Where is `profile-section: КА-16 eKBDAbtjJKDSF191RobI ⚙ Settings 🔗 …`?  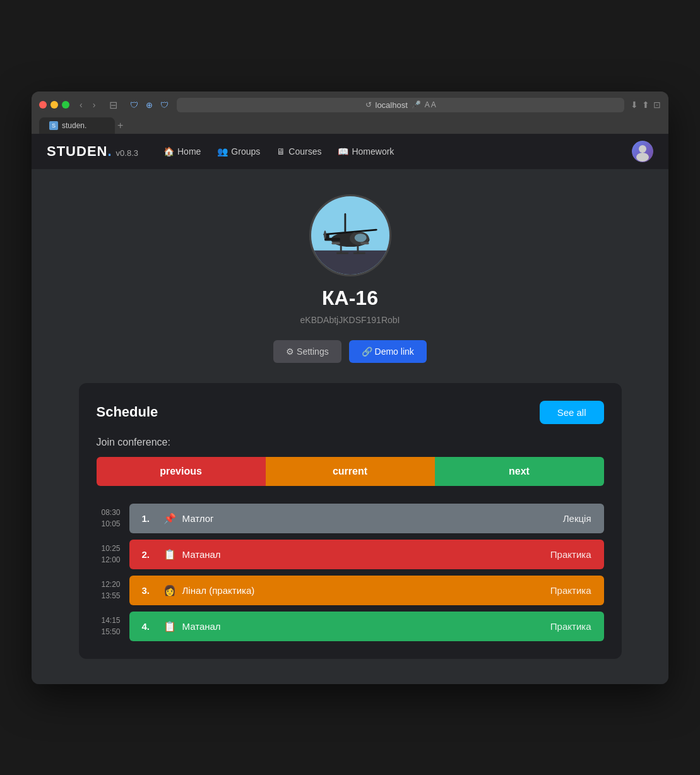
profile-section: КА-16 eKBDAbtjJKDSF191RobI ⚙ Settings 🔗 … is located at coordinates (350, 279).